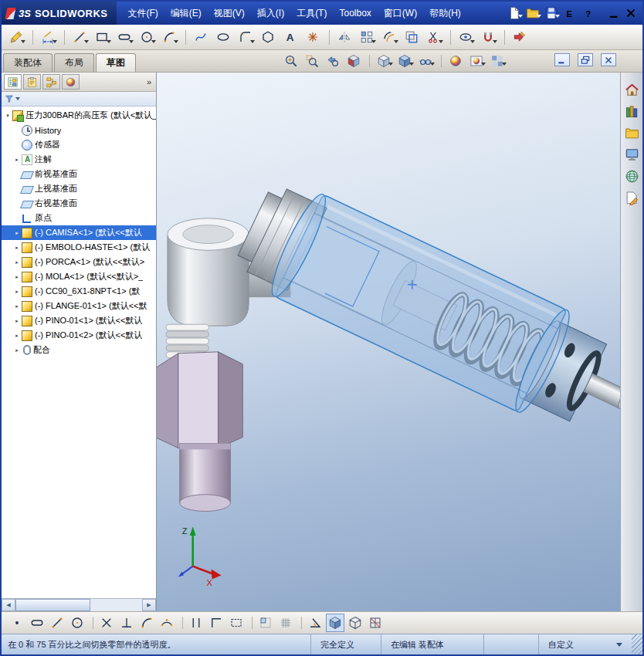 This screenshot has width=644, height=656. What do you see at coordinates (389, 37) in the screenshot?
I see `offset-entities-button` at bounding box center [389, 37].